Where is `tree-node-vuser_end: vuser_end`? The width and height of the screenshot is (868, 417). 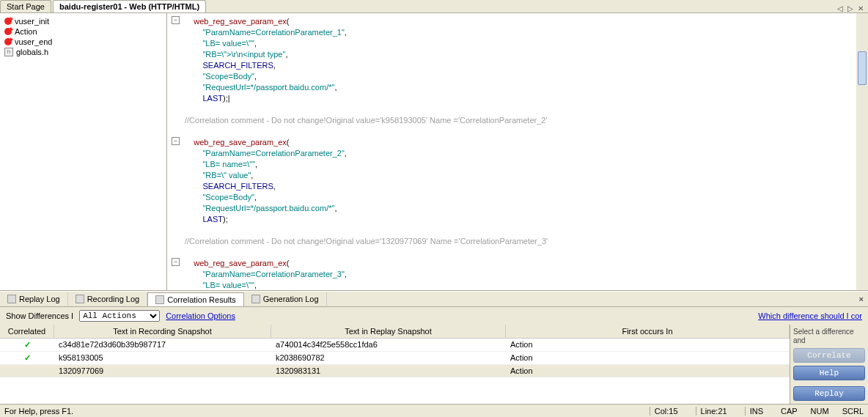 tree-node-vuser_end: vuser_end is located at coordinates (84, 42).